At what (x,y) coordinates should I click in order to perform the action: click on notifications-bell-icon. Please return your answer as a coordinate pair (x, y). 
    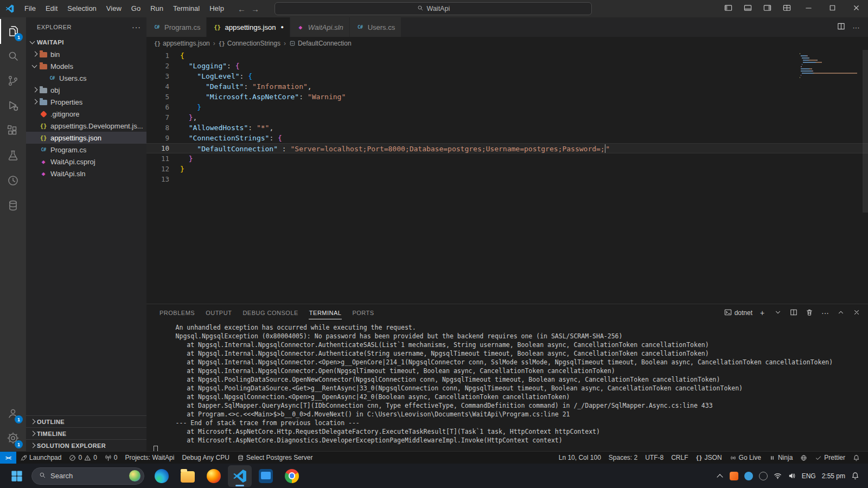
    Looking at the image, I should click on (855, 476).